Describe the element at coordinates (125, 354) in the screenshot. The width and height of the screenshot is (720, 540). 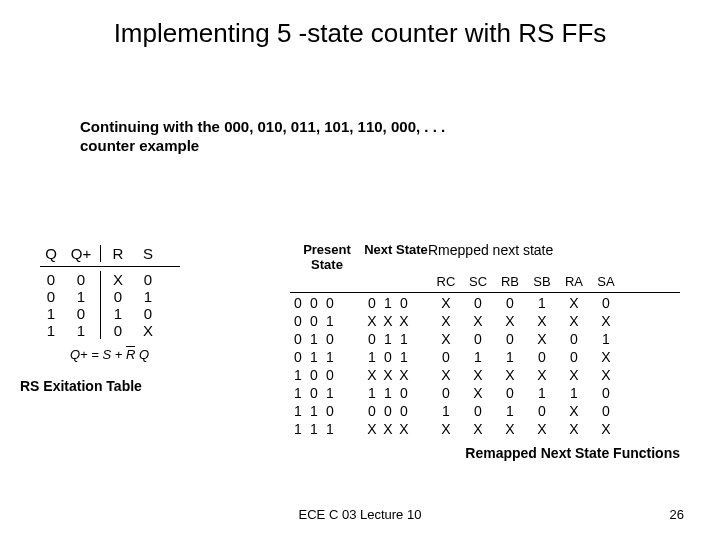
I see `qplus-equation: Q+ = S + R Q` at that location.